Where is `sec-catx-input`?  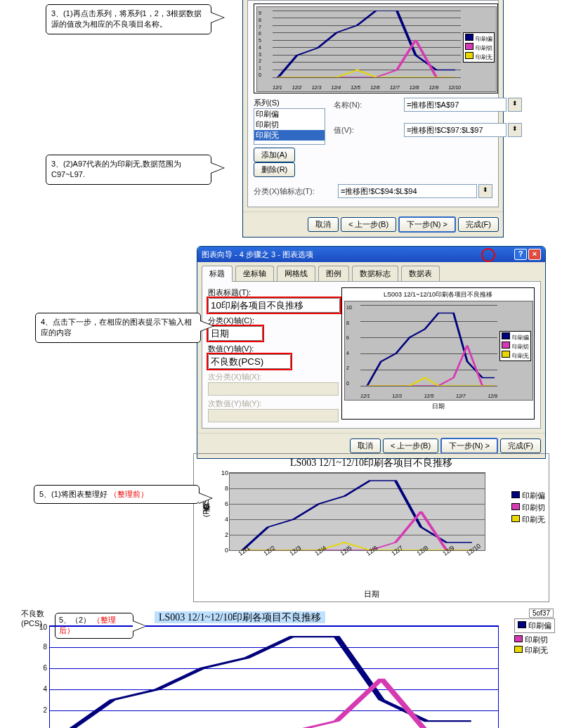
sec-catx-input is located at coordinates (273, 389).